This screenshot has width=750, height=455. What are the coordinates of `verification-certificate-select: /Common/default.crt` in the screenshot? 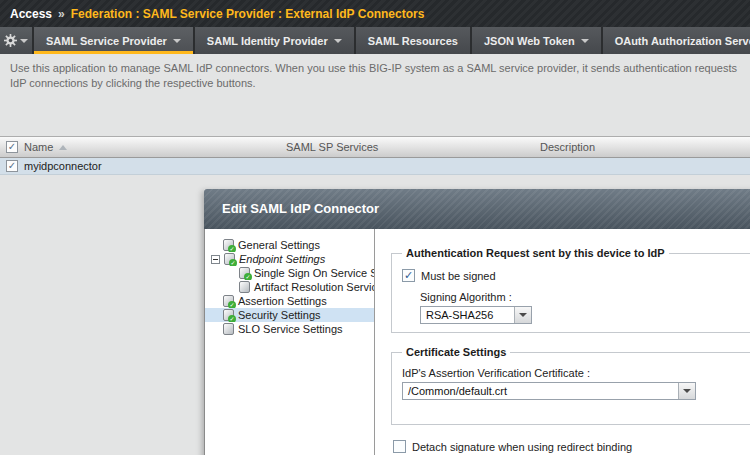 It's located at (549, 391).